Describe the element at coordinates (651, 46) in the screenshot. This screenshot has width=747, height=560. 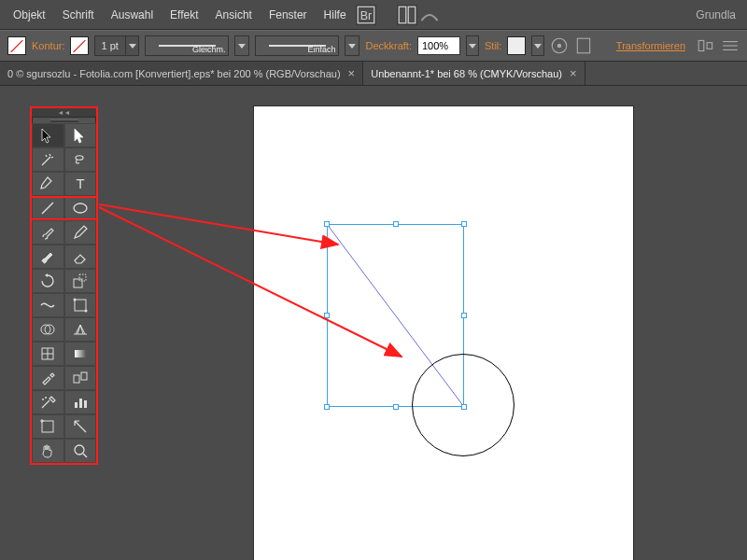
I see `transform-link: Transformieren` at that location.